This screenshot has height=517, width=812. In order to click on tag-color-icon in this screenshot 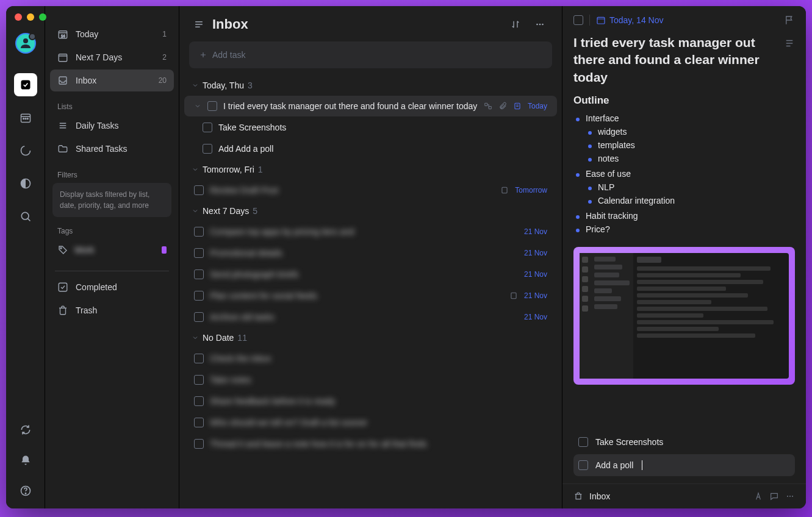, I will do `click(164, 250)`.